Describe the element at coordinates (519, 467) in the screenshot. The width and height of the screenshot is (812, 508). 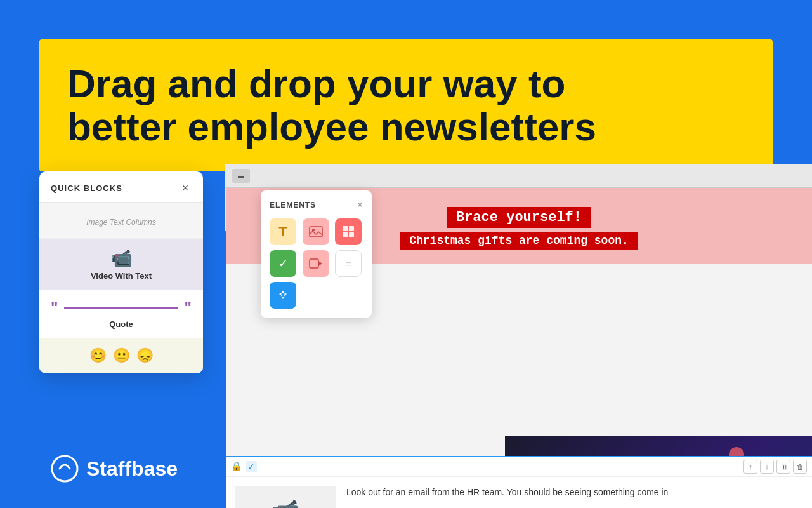
I see `block-toolbar: 🔒 ✓ ↑ ↓ ⊞ 🗑` at that location.